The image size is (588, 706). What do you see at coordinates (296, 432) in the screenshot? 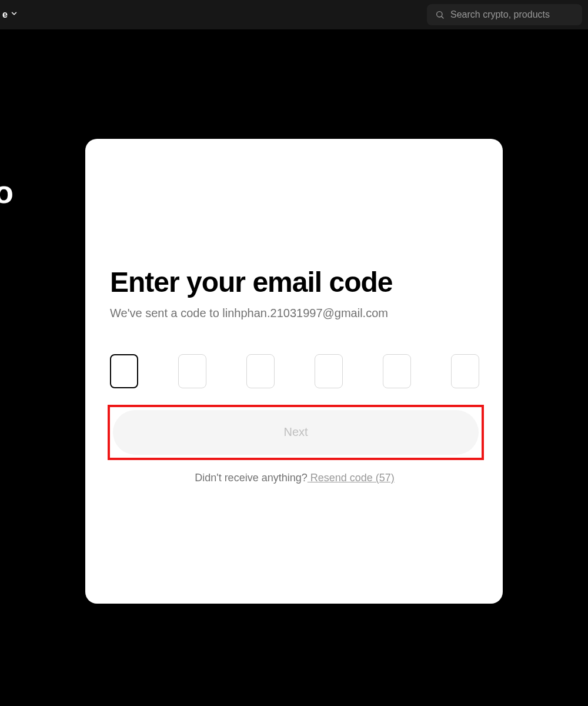
I see `next-button-highlight: Next` at bounding box center [296, 432].